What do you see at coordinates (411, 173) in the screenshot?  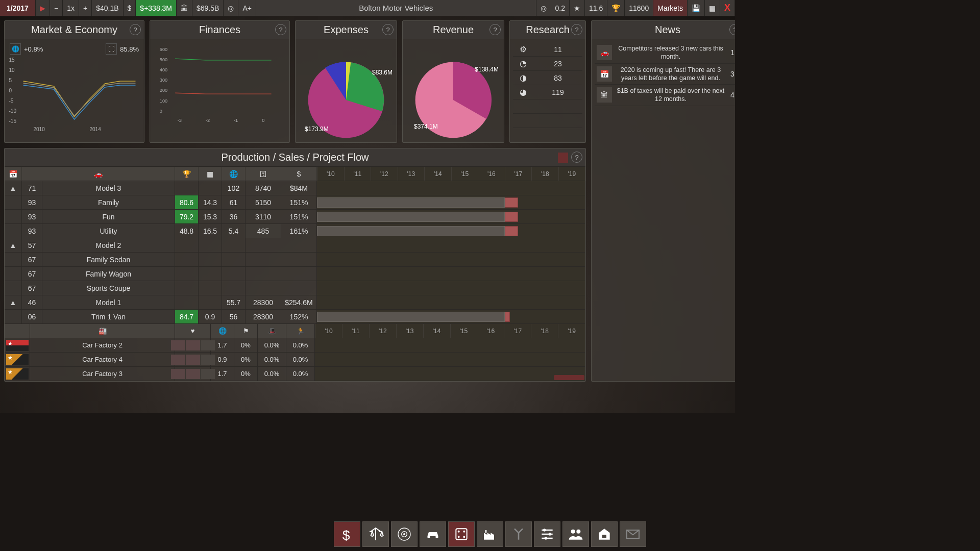 I see `year-label: '13` at bounding box center [411, 173].